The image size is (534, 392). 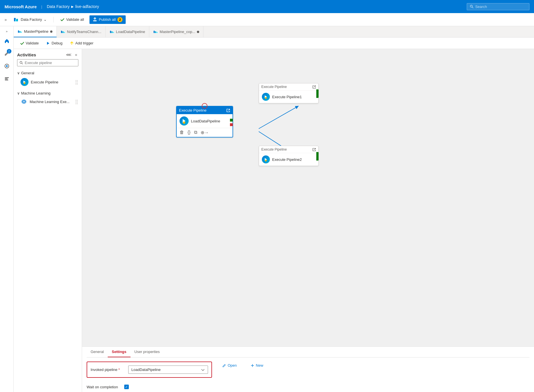 I want to click on activity-search-input, so click(x=50, y=63).